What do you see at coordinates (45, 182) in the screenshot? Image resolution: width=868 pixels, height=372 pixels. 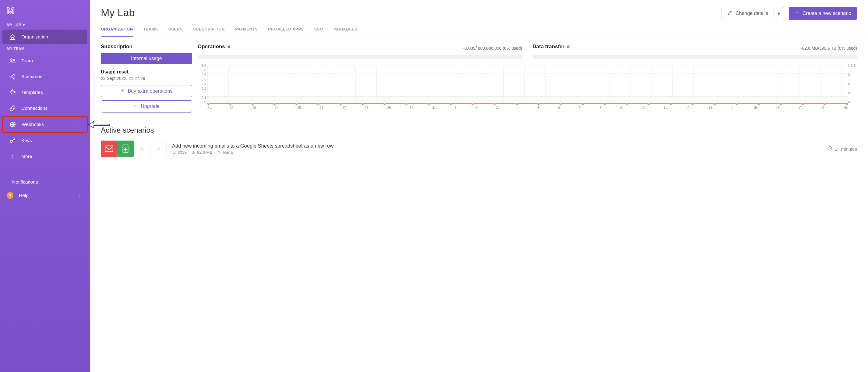 I see `sidebar-notifications: Notifications` at bounding box center [45, 182].